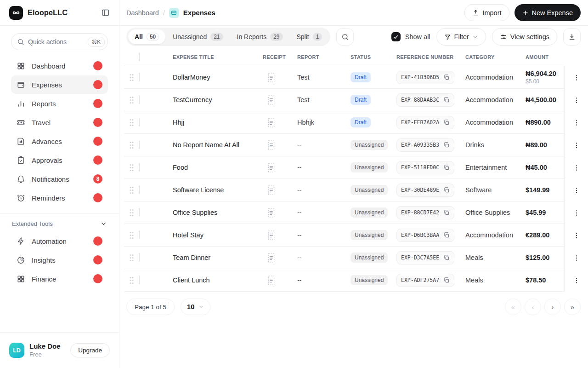 The height and width of the screenshot is (368, 588). Describe the element at coordinates (310, 37) in the screenshot. I see `tab-split: Split 1` at that location.